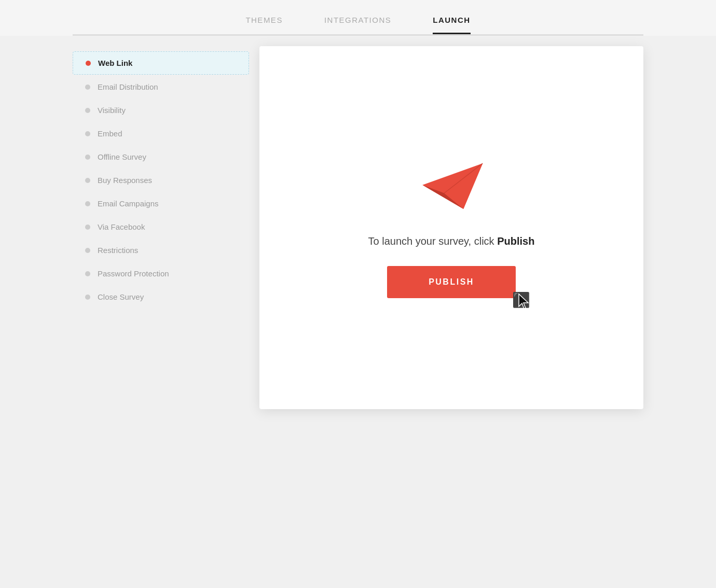 Image resolution: width=716 pixels, height=588 pixels. What do you see at coordinates (264, 25) in the screenshot?
I see `tab-themes: THEMES` at bounding box center [264, 25].